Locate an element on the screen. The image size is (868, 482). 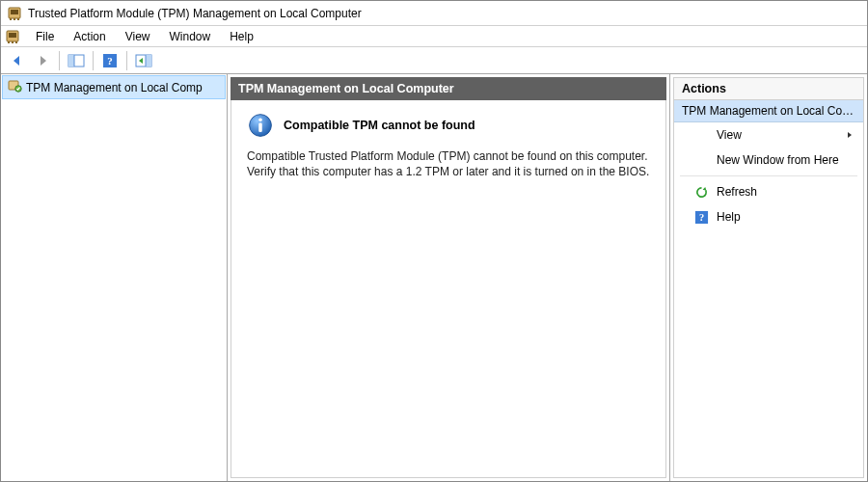
menubar: File Action View Window Help is located at coordinates (434, 37).